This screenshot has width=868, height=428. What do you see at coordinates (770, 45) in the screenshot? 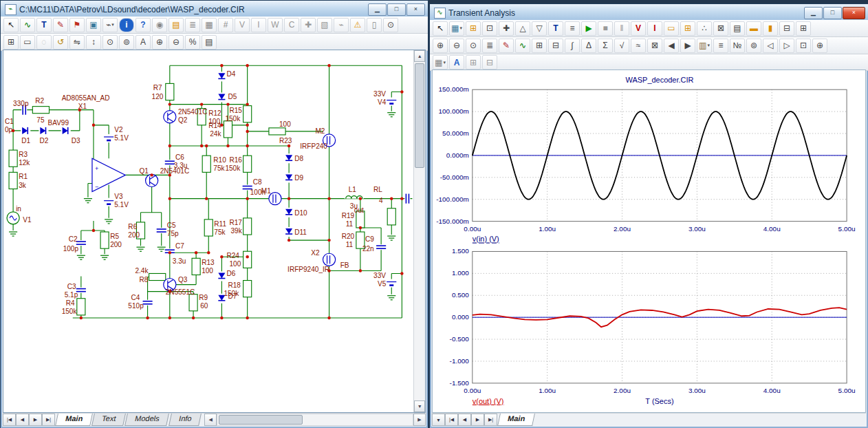
I see `go-left-icon: ◁` at bounding box center [770, 45].